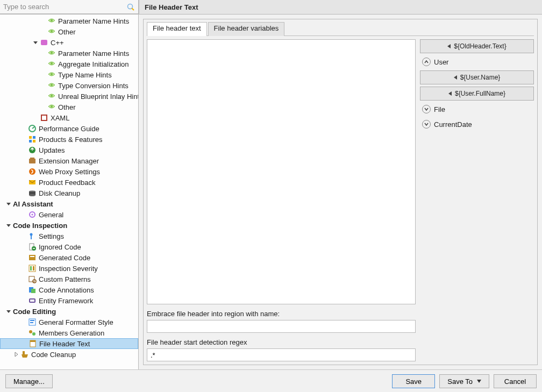  I want to click on tree-row: General, so click(69, 215).